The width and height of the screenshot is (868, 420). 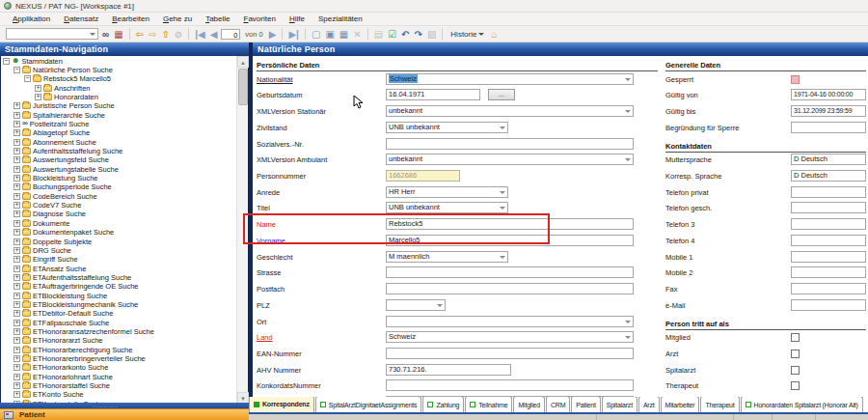 I want to click on field-anrede: HR Herr, so click(x=448, y=192).